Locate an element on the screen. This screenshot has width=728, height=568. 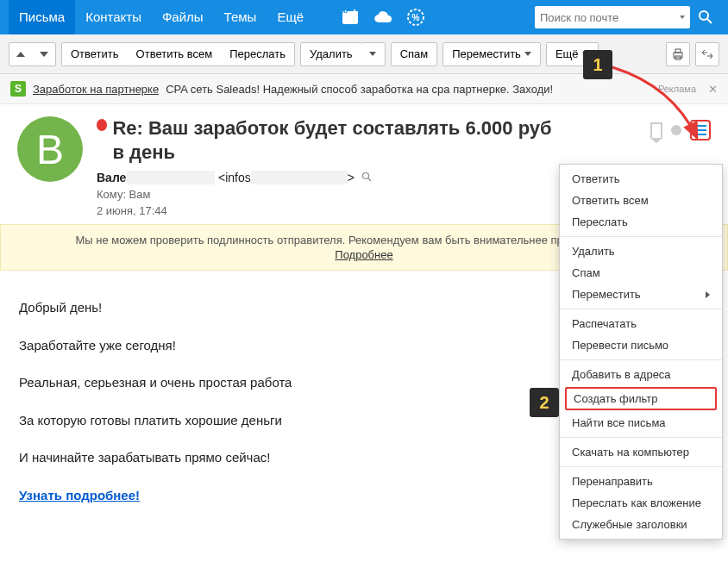
promo-icon: % is located at coordinates (416, 17).